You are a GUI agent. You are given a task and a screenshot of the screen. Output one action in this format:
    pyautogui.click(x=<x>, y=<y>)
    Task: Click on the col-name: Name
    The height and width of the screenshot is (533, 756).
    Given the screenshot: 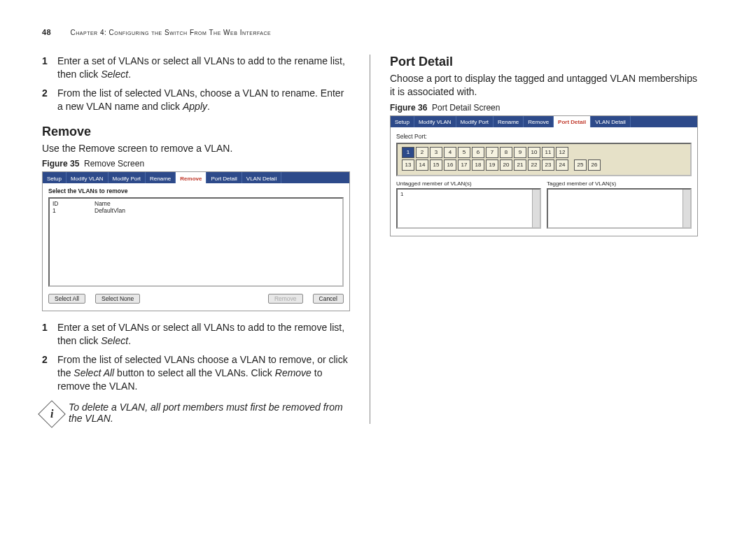 What is the action you would take?
    pyautogui.click(x=102, y=204)
    